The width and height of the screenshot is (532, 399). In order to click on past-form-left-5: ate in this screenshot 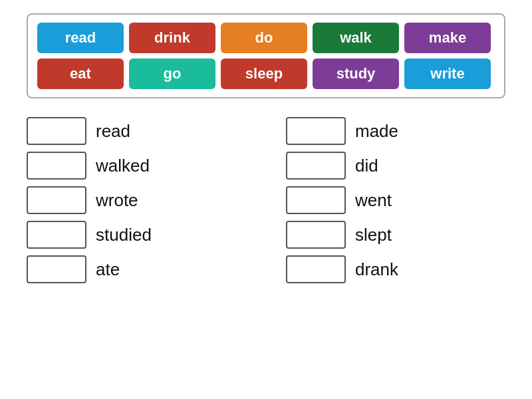, I will do `click(108, 270)`.